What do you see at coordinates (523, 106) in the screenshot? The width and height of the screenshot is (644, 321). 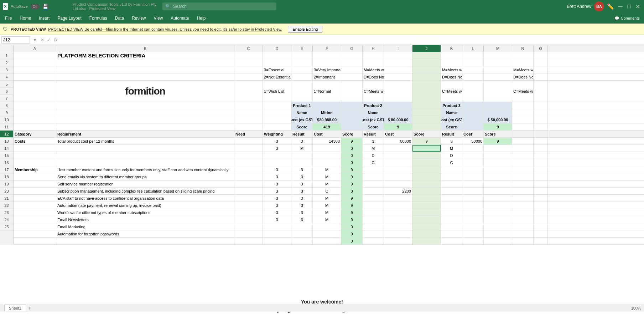 I see `cell-N6` at bounding box center [523, 106].